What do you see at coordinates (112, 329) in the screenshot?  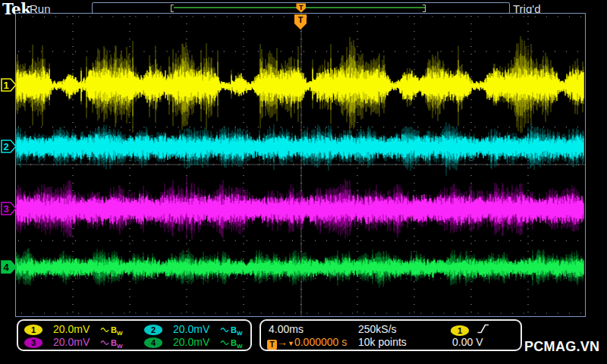 I see `channel-1-indicators: BW` at bounding box center [112, 329].